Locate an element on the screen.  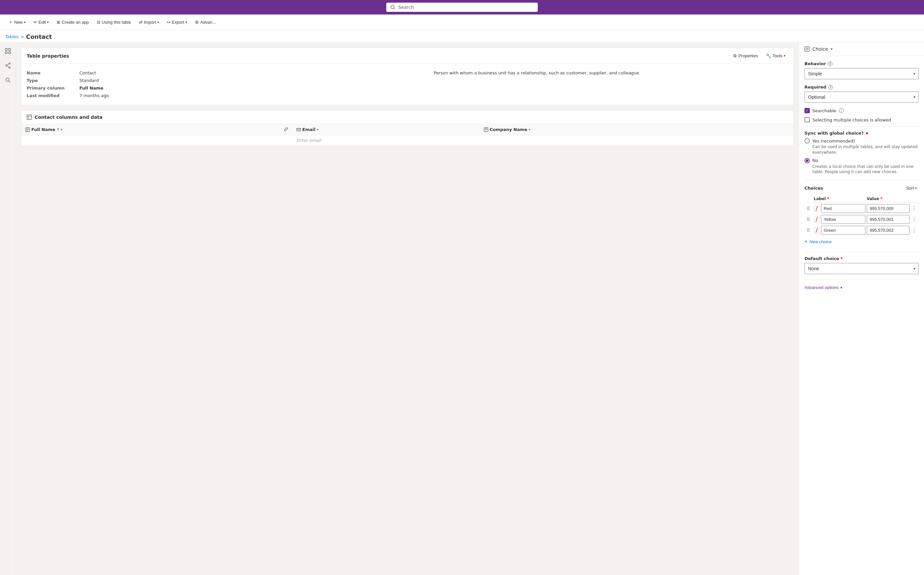
name-value: Contact is located at coordinates (256, 73).